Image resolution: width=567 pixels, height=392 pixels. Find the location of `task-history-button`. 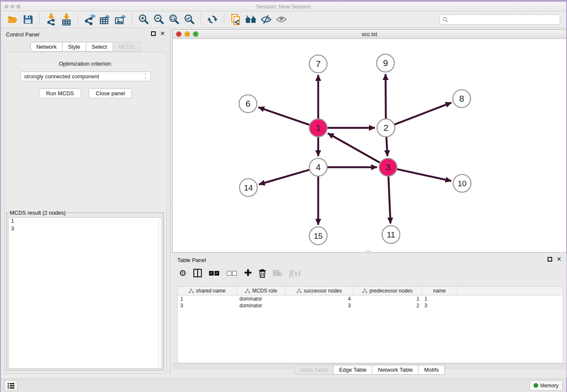

task-history-button is located at coordinates (11, 385).